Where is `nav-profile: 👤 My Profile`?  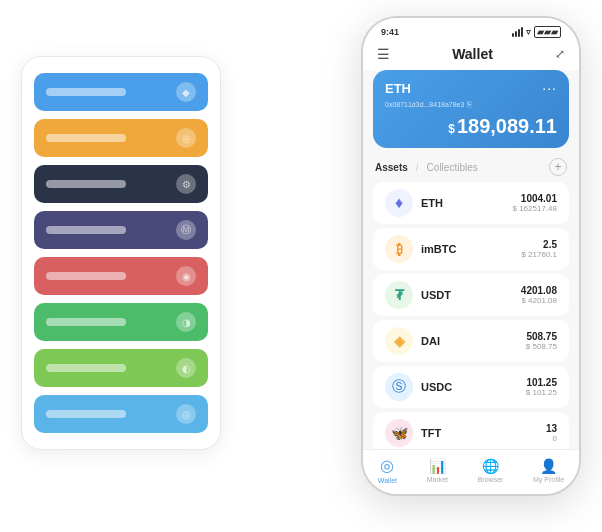
nav-profile: 👤 My Profile is located at coordinates (548, 470).